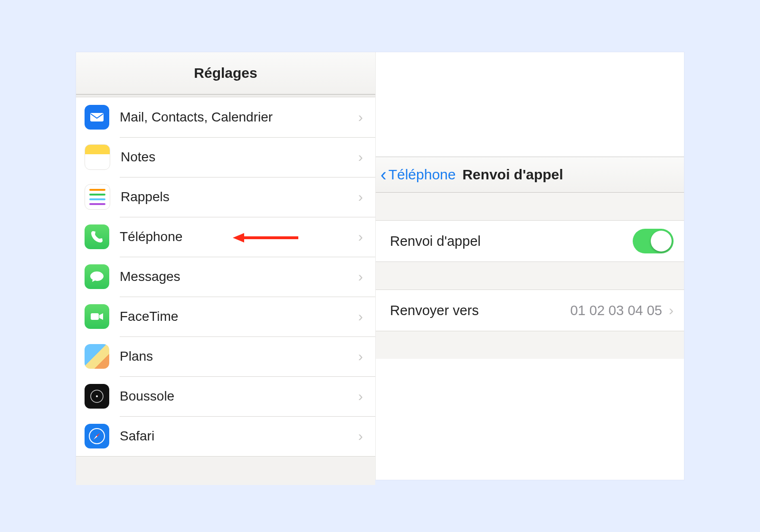  What do you see at coordinates (97, 317) in the screenshot?
I see `facetime-icon` at bounding box center [97, 317].